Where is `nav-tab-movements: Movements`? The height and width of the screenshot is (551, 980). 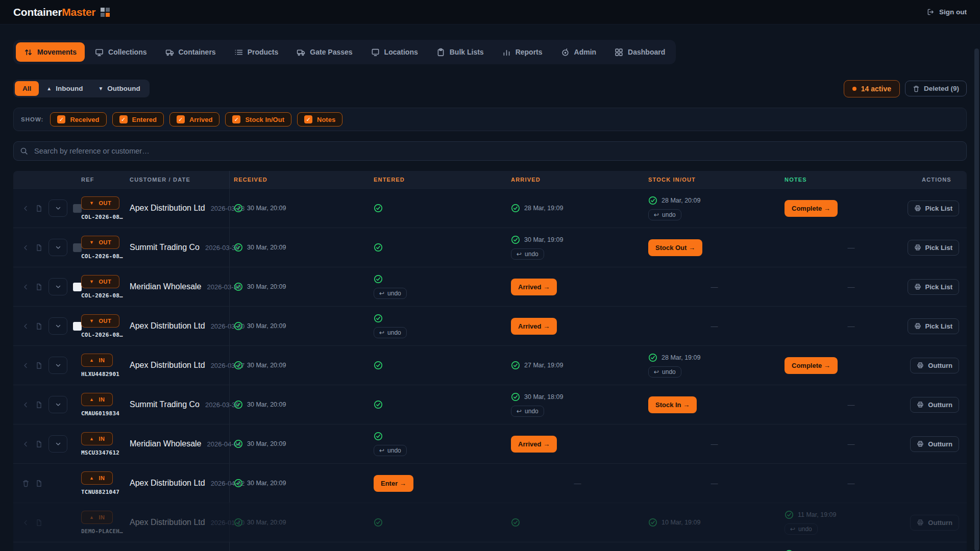 nav-tab-movements: Movements is located at coordinates (50, 52).